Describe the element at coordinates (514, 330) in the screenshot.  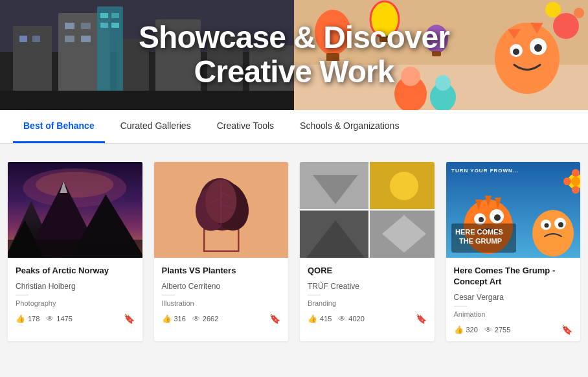
I see `card-grump-stats: 👍 320 👁 2755 🔖` at that location.